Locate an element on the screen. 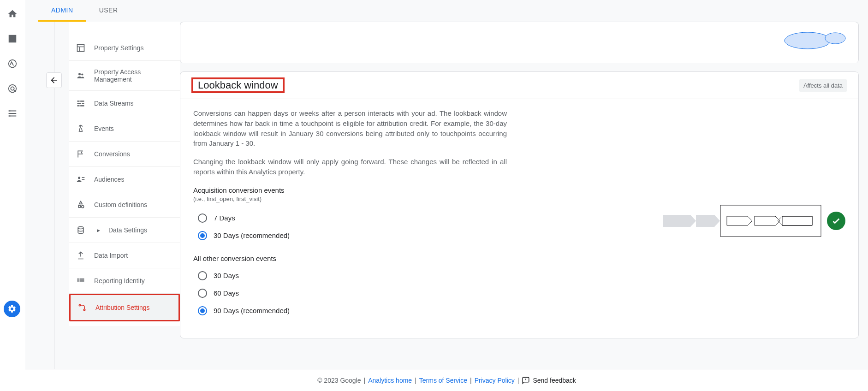 Image resolution: width=868 pixels, height=391 pixels. menu-custom-definitions: Custom definitions is located at coordinates (125, 205).